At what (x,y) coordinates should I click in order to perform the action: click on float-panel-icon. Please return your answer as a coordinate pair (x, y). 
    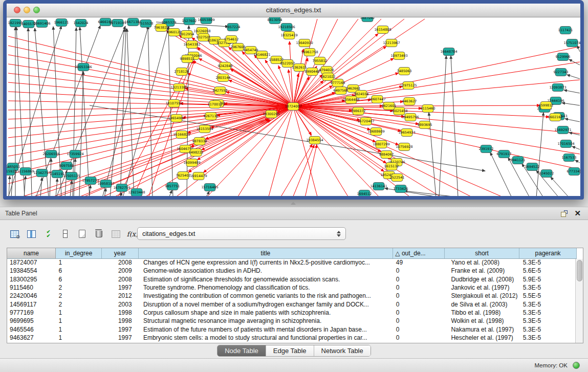
    Looking at the image, I should click on (564, 214).